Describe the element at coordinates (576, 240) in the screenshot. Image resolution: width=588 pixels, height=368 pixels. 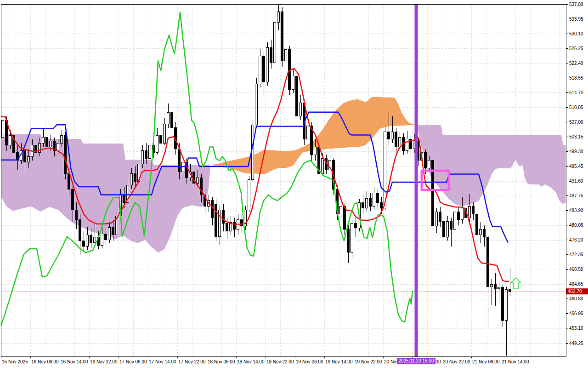
I see `svg-text: 476.20` at that location.